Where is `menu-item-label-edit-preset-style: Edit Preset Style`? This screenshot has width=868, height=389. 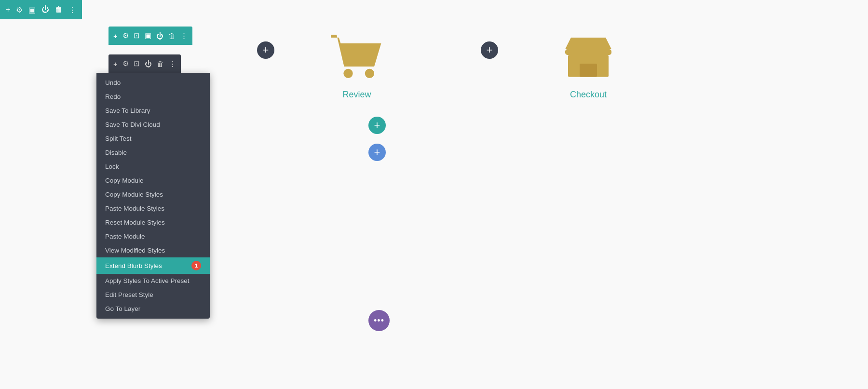
menu-item-label-edit-preset-style: Edit Preset Style is located at coordinates (129, 295).